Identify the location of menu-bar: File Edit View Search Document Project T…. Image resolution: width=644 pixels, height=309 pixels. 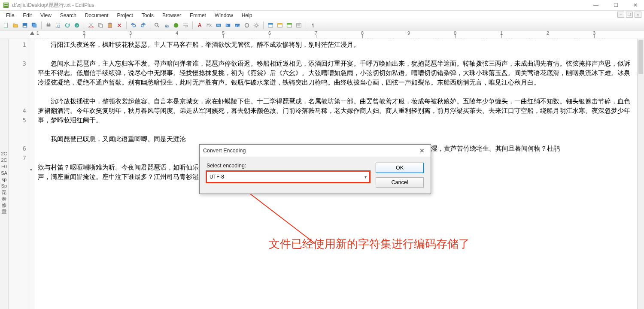
(322, 15).